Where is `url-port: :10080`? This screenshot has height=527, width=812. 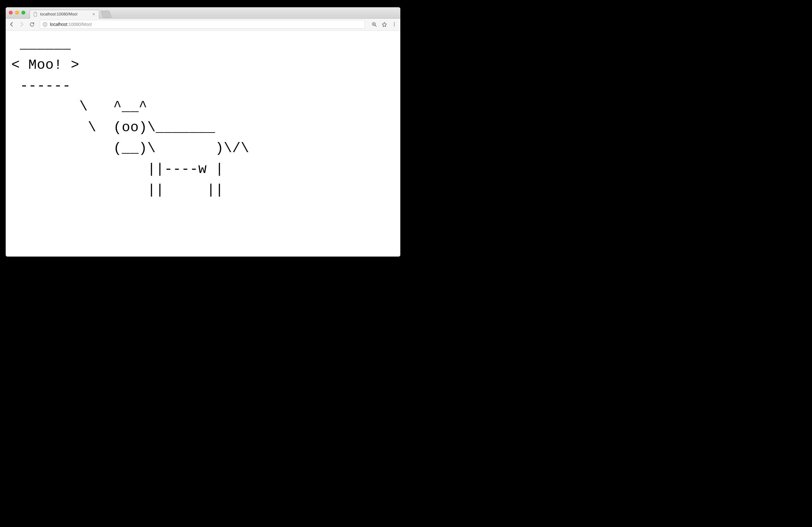
url-port: :10080 is located at coordinates (74, 25).